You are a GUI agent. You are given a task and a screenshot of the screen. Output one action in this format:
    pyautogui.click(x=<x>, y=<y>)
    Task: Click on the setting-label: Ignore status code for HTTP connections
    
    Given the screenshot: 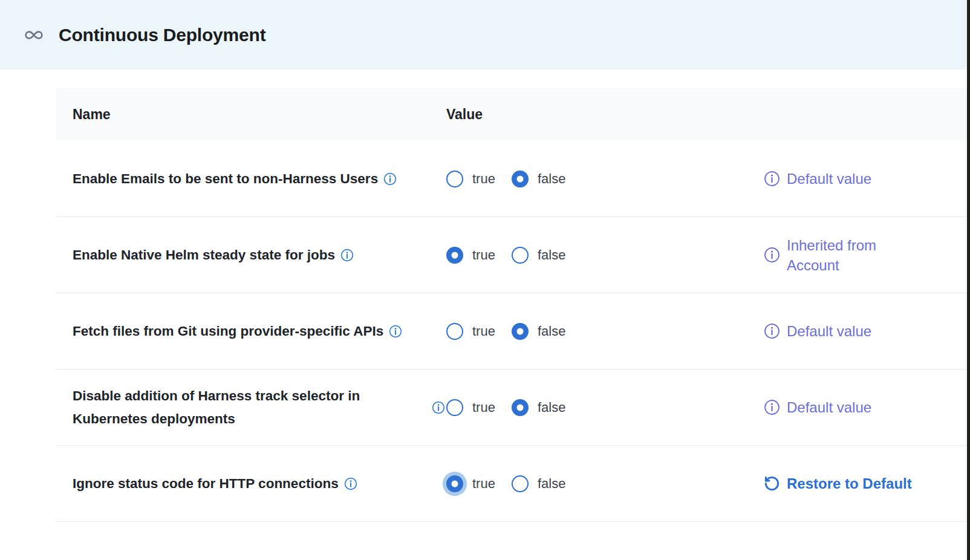 What is the action you would take?
    pyautogui.click(x=206, y=484)
    